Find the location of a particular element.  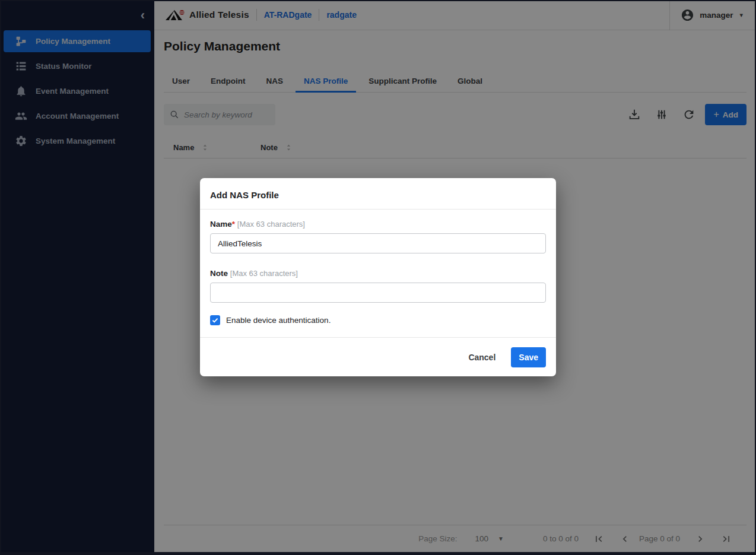

name-field-hint: [Max 63 characters] is located at coordinates (271, 224).